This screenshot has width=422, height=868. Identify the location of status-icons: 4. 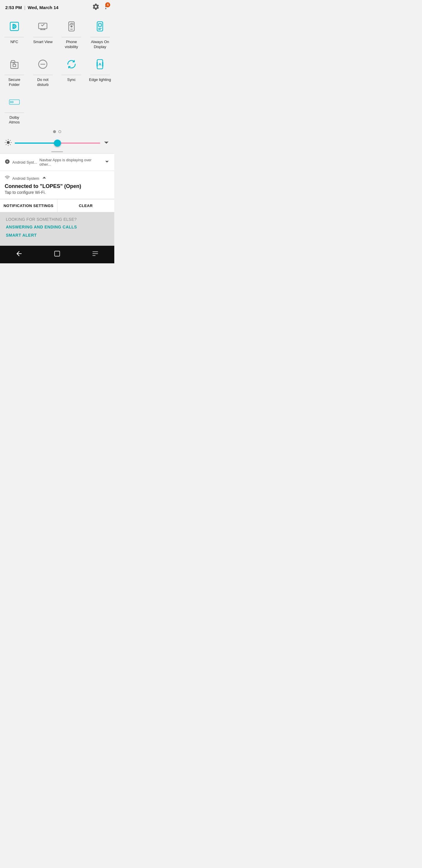
(100, 7).